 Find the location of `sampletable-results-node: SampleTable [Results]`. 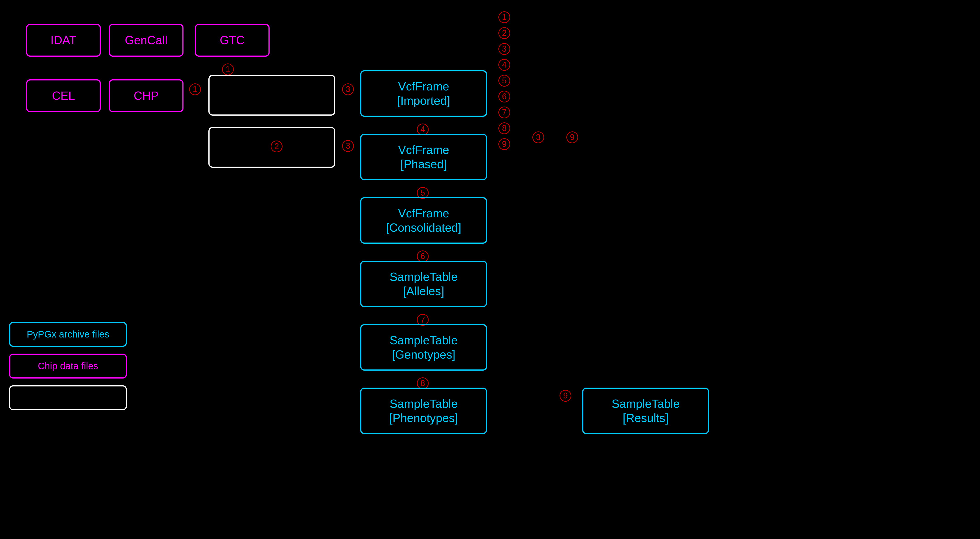

sampletable-results-node: SampleTable [Results] is located at coordinates (646, 411).